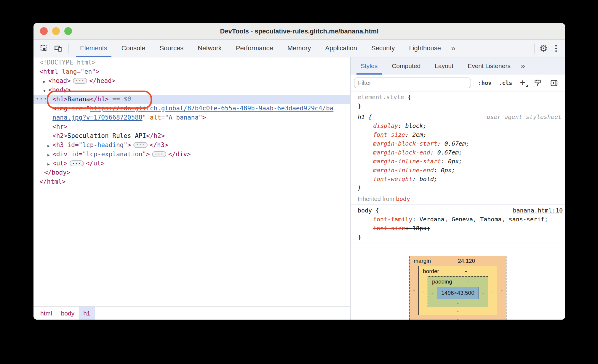  Describe the element at coordinates (56, 31) in the screenshot. I see `minimize-button` at that location.